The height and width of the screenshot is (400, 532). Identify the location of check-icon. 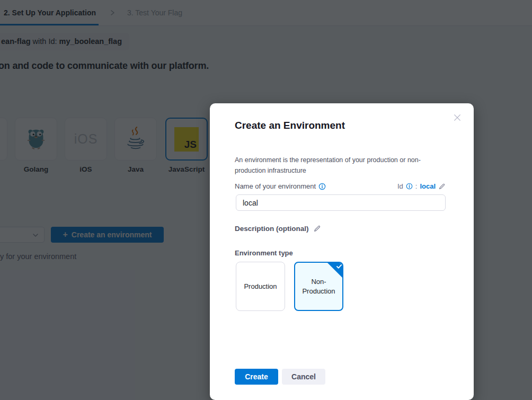
(339, 266).